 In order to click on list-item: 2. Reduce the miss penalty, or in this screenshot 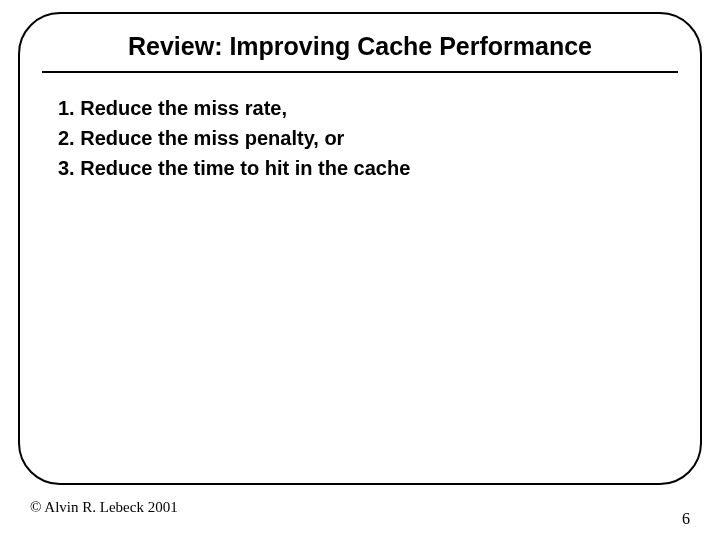, I will do `click(364, 138)`.